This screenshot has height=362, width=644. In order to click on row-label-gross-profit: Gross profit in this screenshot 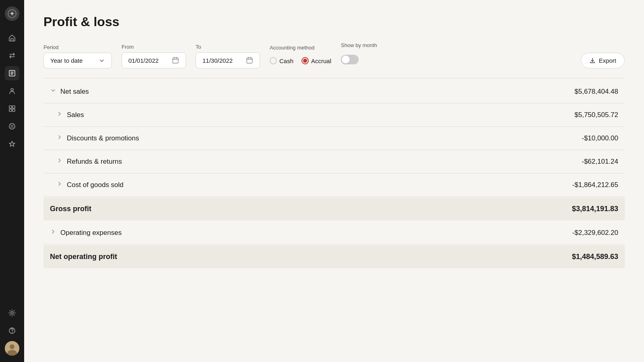, I will do `click(311, 209)`.